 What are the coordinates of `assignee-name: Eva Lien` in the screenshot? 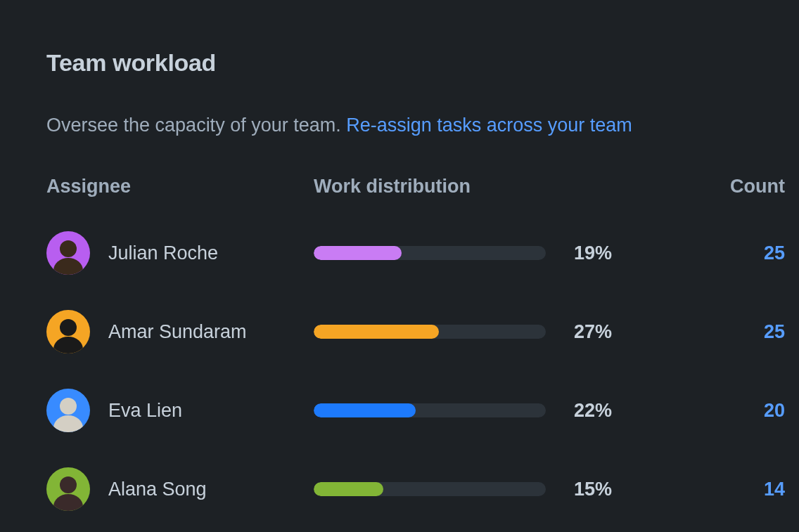 It's located at (145, 410).